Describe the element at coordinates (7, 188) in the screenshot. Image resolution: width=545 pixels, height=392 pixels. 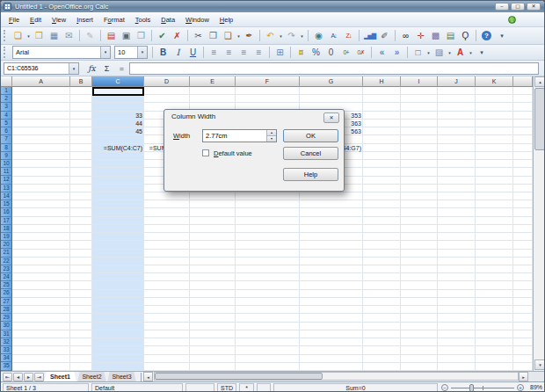
I see `row-header-13: 13` at that location.